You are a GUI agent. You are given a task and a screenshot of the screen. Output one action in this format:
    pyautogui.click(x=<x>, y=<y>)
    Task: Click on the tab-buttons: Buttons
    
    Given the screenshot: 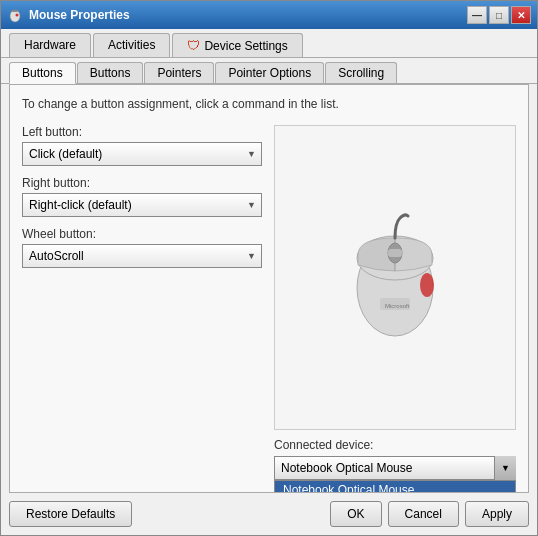 What is the action you would take?
    pyautogui.click(x=42, y=73)
    